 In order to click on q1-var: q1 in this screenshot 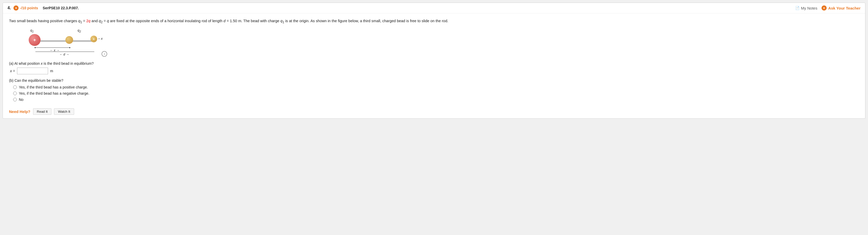, I will do `click(80, 21)`.